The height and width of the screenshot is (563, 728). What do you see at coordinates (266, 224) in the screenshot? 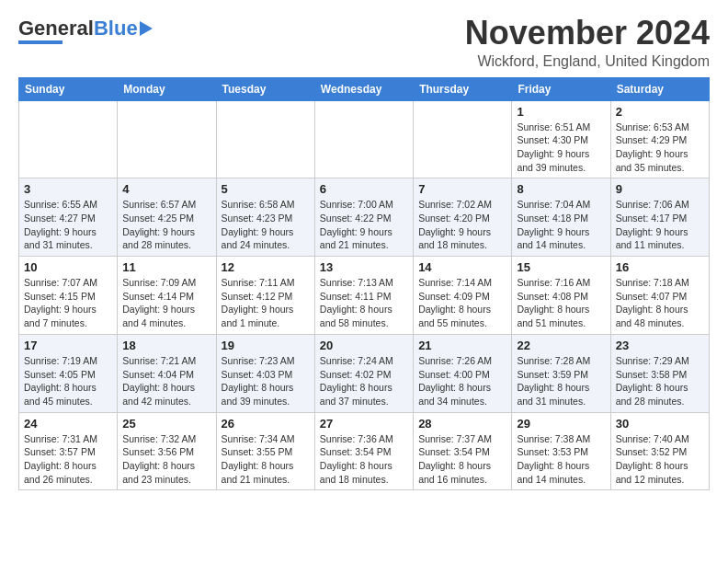
I see `day-info: Sunrise: 6:58 AMSunset: 4:23 PMDaylight:…` at bounding box center [266, 224].